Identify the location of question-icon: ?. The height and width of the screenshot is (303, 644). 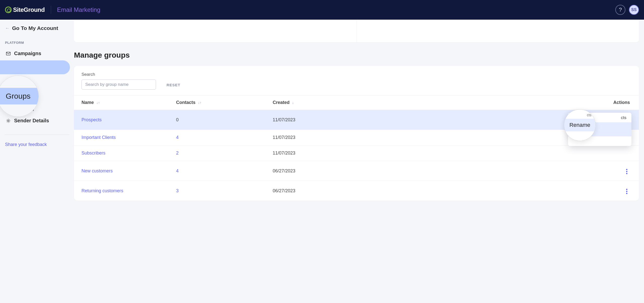
(620, 10).